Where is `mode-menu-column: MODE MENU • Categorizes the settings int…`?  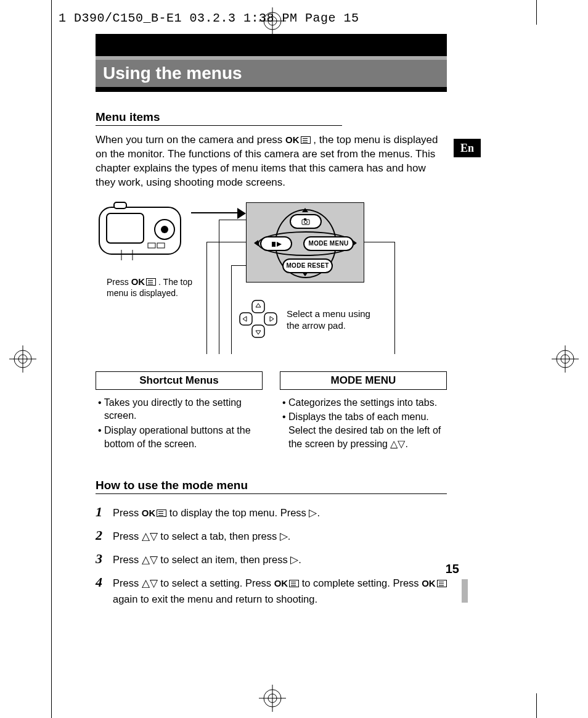
mode-menu-column: MODE MENU • Categorizes the settings int… is located at coordinates (364, 411).